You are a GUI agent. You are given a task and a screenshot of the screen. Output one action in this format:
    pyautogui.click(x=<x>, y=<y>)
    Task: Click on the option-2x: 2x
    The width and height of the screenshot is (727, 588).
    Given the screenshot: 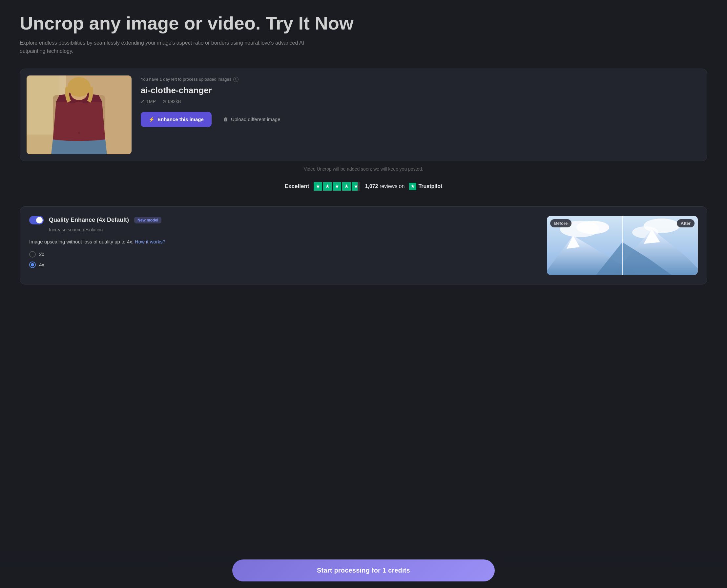 What is the action you would take?
    pyautogui.click(x=281, y=254)
    